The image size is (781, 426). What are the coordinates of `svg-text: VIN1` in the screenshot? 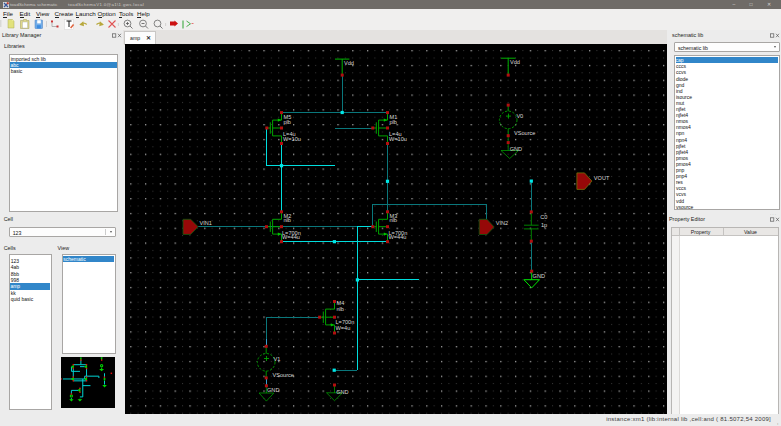 It's located at (206, 222).